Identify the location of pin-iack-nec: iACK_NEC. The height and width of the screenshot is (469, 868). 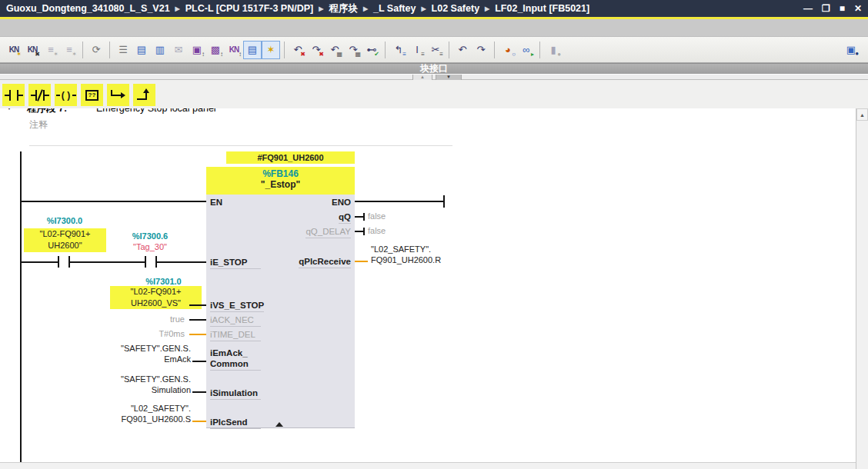
(235, 321).